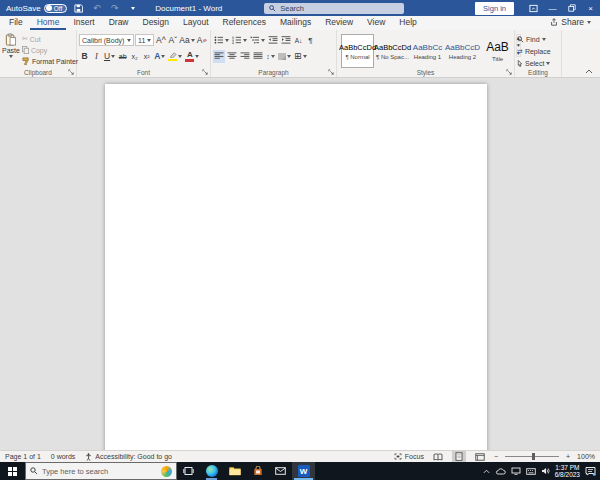 This screenshot has height=480, width=600. What do you see at coordinates (570, 24) in the screenshot?
I see `share-button: Share` at bounding box center [570, 24].